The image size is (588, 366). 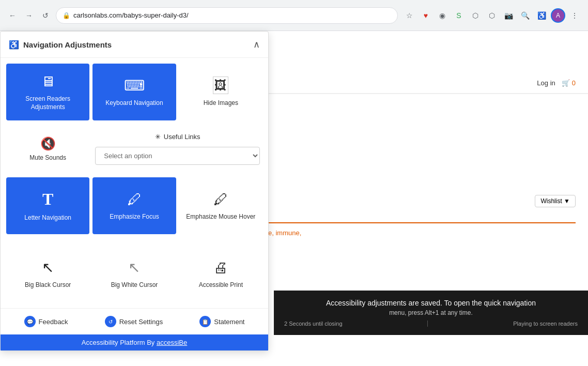 I want to click on cart-button: 🛒 0, so click(x=568, y=83).